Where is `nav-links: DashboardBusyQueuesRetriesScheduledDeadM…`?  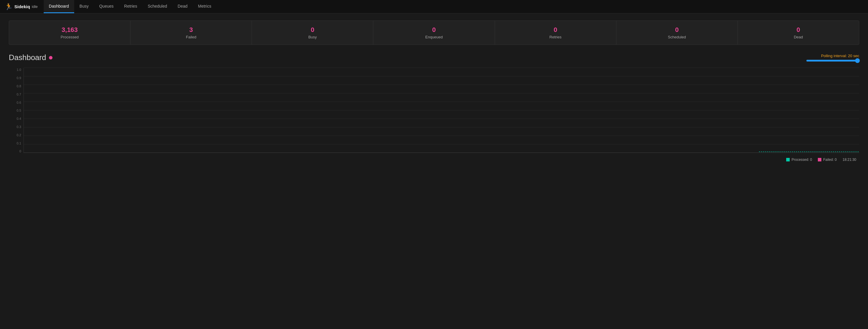 nav-links: DashboardBusyQueuesRetriesScheduledDeadM… is located at coordinates (130, 7).